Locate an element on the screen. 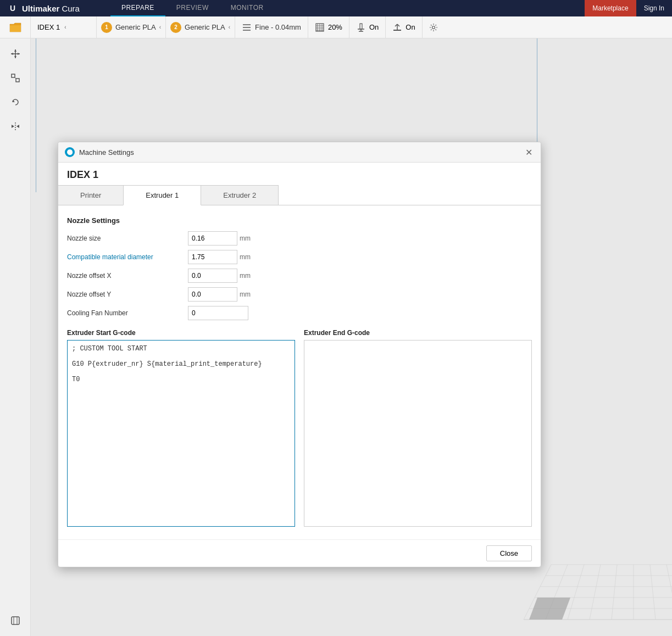 The height and width of the screenshot is (636, 672). cooling-fan-row: Cooling Fan Number is located at coordinates (299, 313).